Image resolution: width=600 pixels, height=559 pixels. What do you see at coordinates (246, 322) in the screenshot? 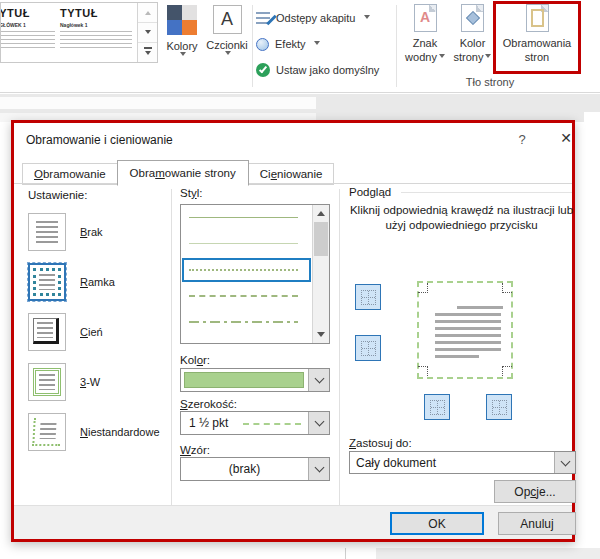
I see `style-item-dash-dot` at bounding box center [246, 322].